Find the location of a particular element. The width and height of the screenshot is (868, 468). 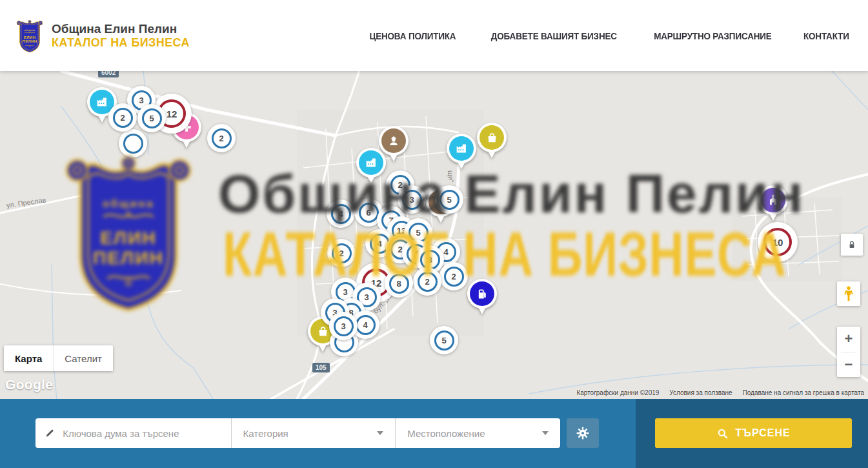

zoom-out-button: − is located at coordinates (849, 365).